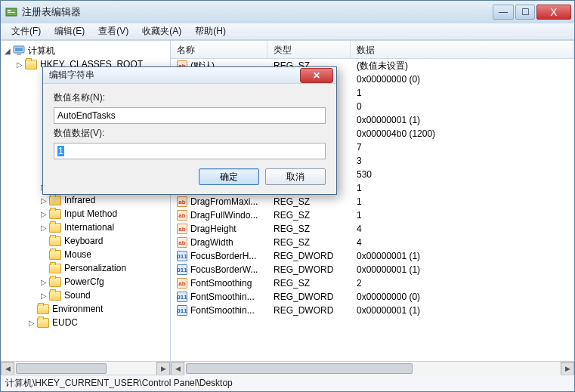 The height and width of the screenshot is (392, 575). Describe the element at coordinates (190, 116) in the screenshot. I see `value-name-input` at that location.